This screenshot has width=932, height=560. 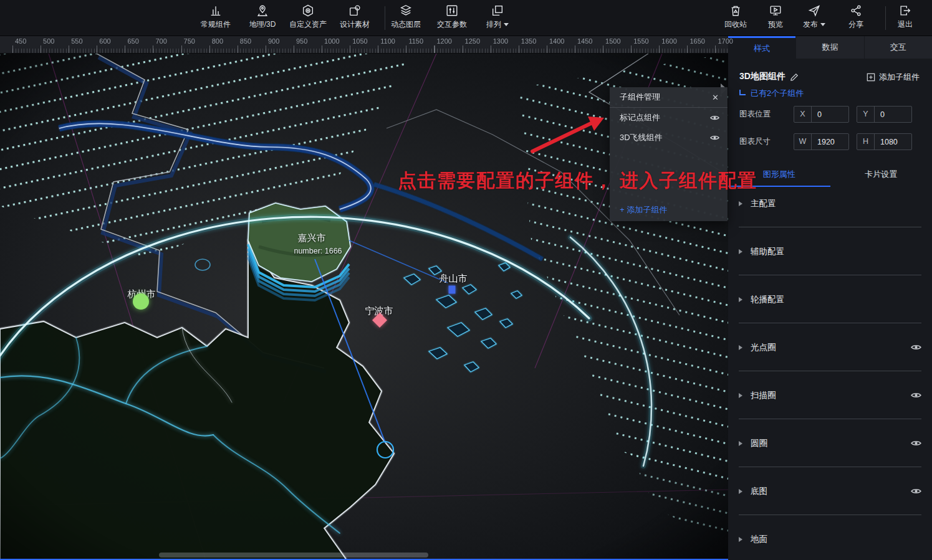 What do you see at coordinates (577, 181) in the screenshot?
I see `tutorial-annotation-text: 点击需要配置的子组件， 进入子组件配置` at bounding box center [577, 181].